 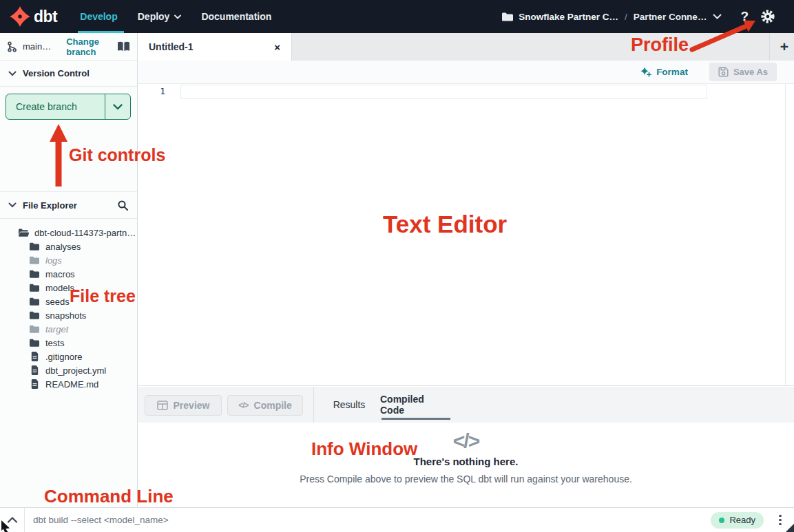 I want to click on tree-item-label: tests, so click(x=55, y=343).